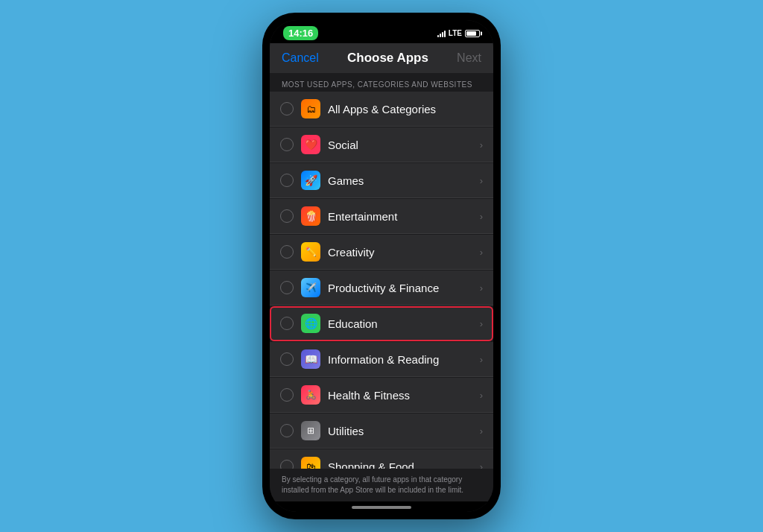 The height and width of the screenshot is (532, 763). I want to click on status-bar: 14:16 LTE, so click(382, 31).